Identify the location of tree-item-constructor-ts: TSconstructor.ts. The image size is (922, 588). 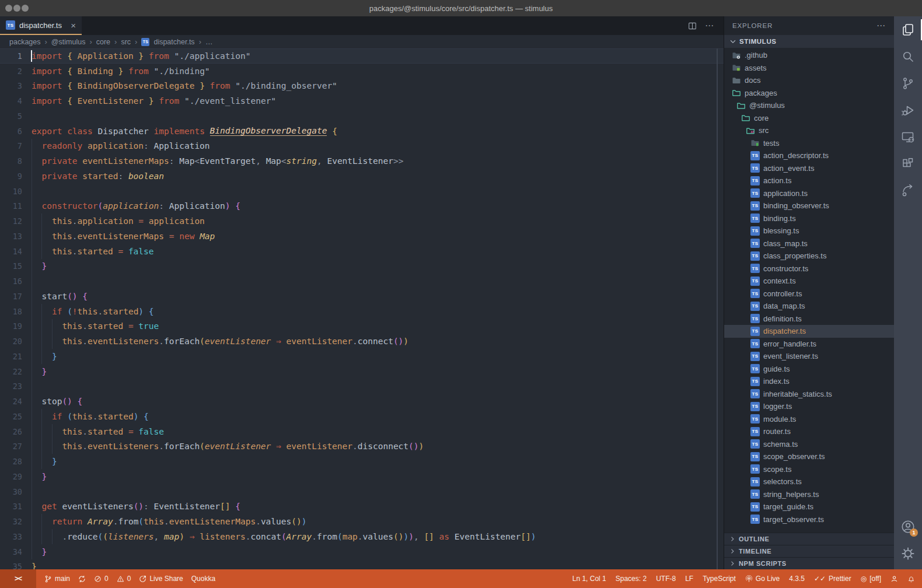
(809, 269).